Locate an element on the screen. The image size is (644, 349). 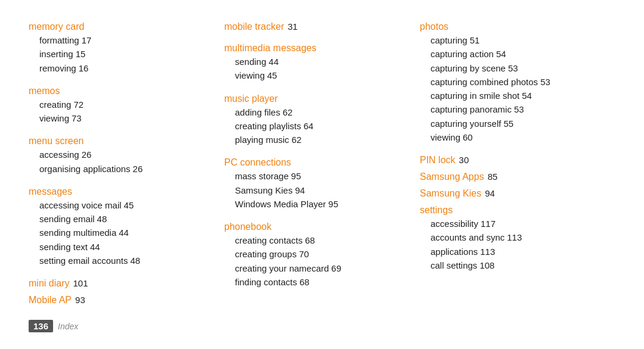
section-settings: settings accessibility 117 accounts and … is located at coordinates (512, 238).